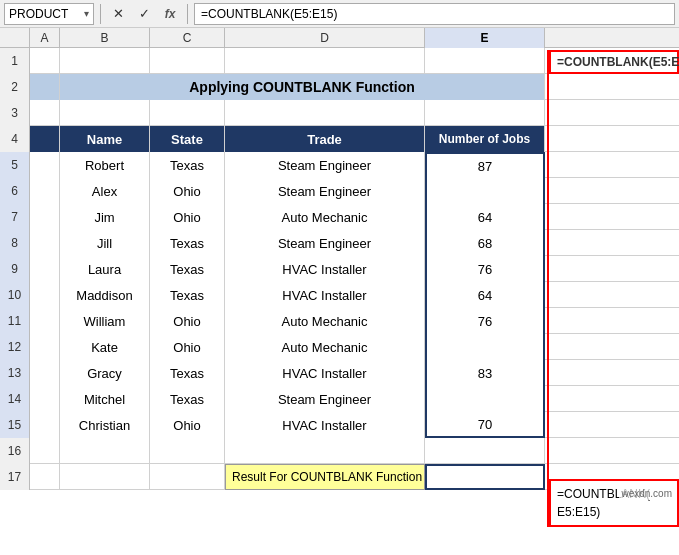 The image size is (679, 555). What do you see at coordinates (188, 113) in the screenshot?
I see `cell-c3` at bounding box center [188, 113].